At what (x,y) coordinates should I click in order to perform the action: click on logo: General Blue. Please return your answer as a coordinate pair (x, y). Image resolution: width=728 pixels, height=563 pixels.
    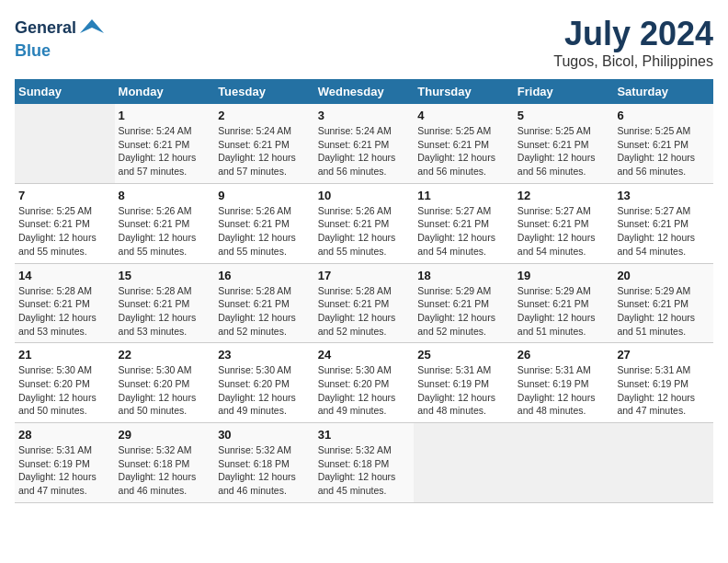
    Looking at the image, I should click on (61, 38).